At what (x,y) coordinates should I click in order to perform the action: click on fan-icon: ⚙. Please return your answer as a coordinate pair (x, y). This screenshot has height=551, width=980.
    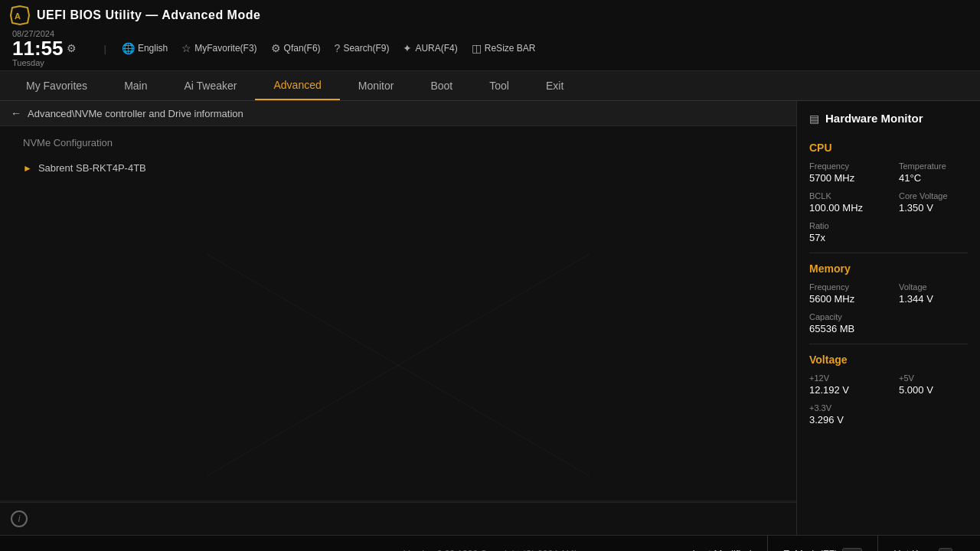
    Looking at the image, I should click on (276, 48).